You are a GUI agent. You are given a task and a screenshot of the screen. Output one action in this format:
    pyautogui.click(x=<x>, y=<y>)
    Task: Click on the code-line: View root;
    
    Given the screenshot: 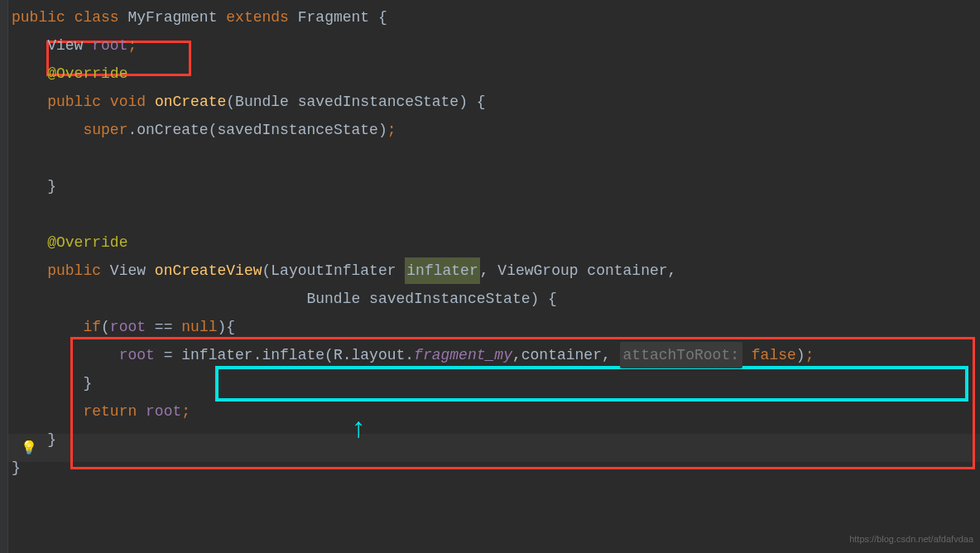 What is the action you would take?
    pyautogui.click(x=496, y=46)
    